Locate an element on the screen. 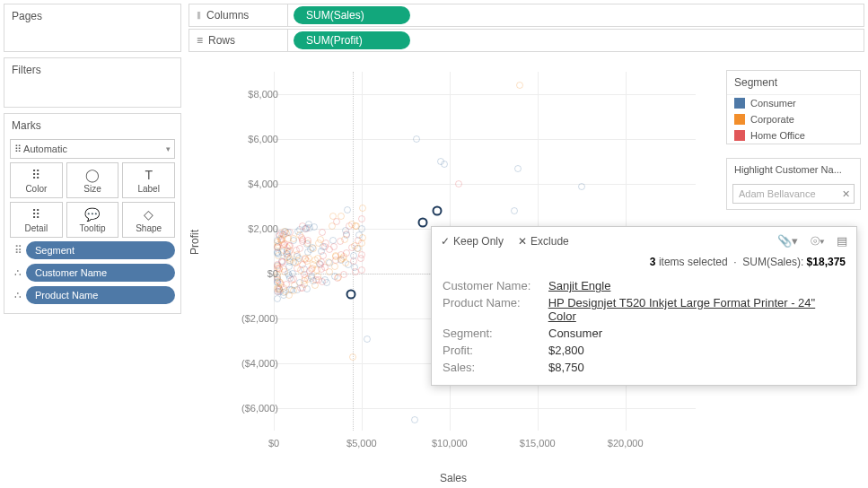 The image size is (868, 488). marks-type-select: ⠿ Automatic ▾ is located at coordinates (92, 149).